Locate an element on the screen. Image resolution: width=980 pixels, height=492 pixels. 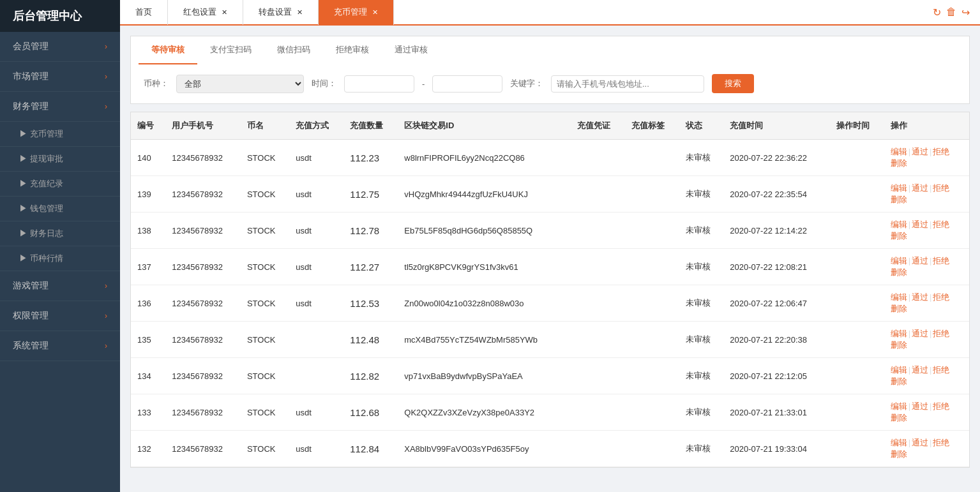
refresh-icon: ↻ is located at coordinates (937, 13).